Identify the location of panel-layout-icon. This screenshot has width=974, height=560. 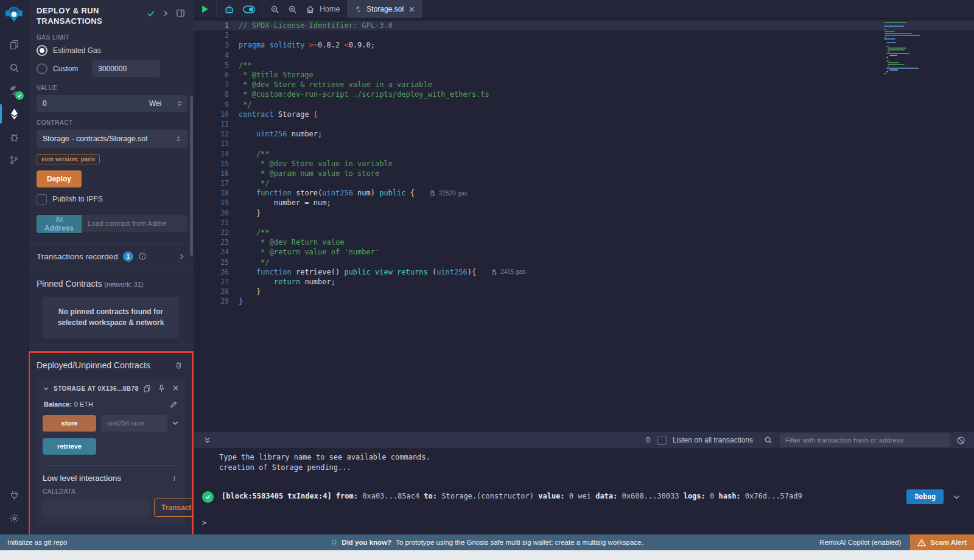
(180, 13).